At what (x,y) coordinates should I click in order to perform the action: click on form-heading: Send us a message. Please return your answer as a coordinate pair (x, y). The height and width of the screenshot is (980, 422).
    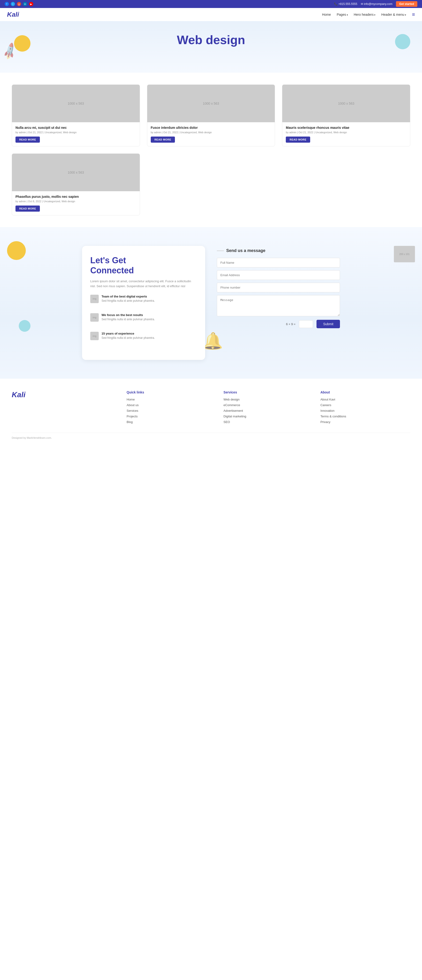
    Looking at the image, I should click on (278, 250).